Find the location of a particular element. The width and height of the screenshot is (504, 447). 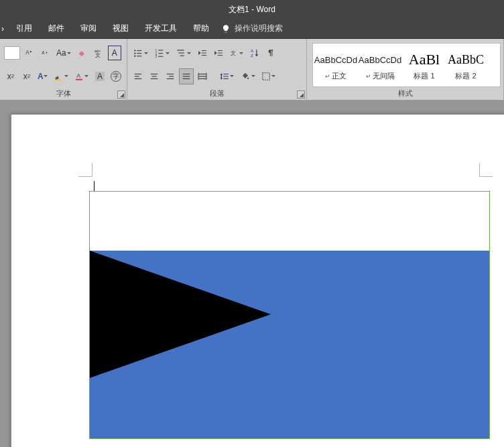

ribbon-group-styles: AaBbCcDd ↵正文 AaBbCcDd ↵无间隔 AaBl 标题 1 AaB… is located at coordinates (405, 70).